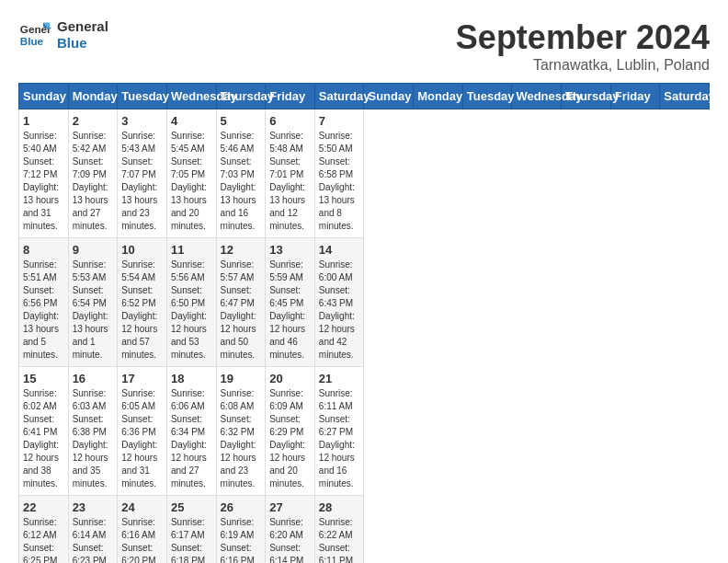 The image size is (728, 563). Describe the element at coordinates (142, 439) in the screenshot. I see `day-info: Sunrise: 6:05 AM Sunset: 6:36 PM Dayligh…` at that location.